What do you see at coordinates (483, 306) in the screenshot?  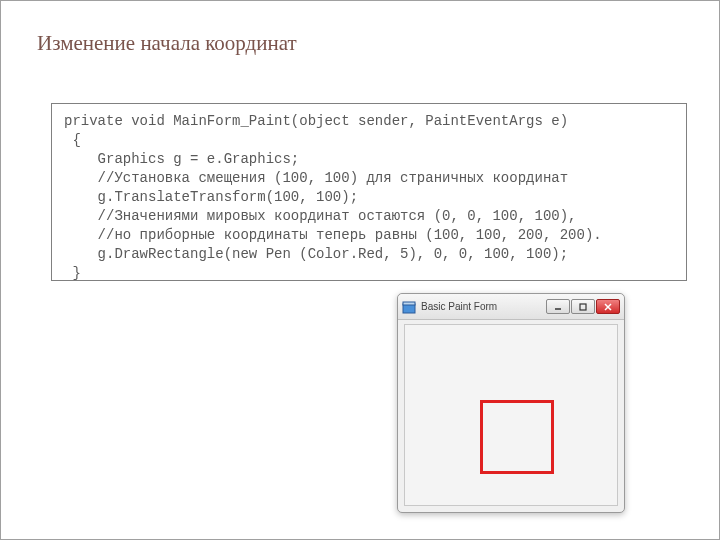 I see `window-title: Basic Paint Form` at bounding box center [483, 306].